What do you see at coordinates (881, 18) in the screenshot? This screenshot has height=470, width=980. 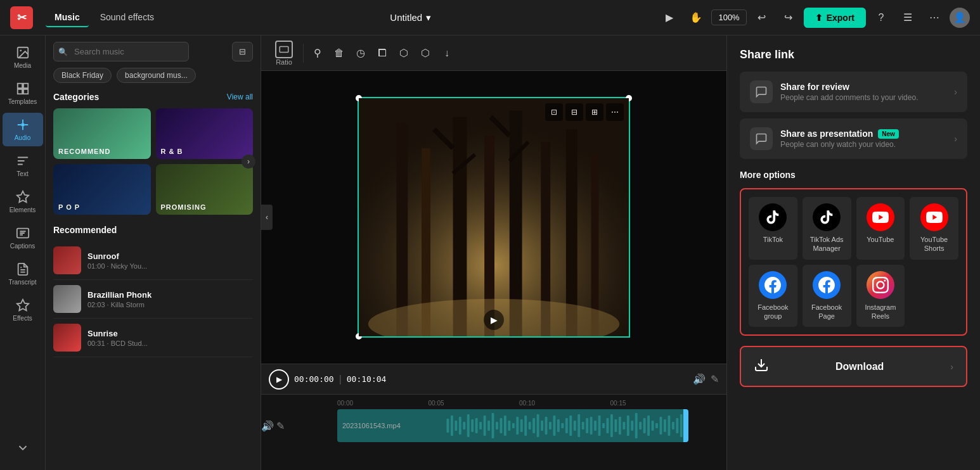 I see `help-button: ?` at bounding box center [881, 18].